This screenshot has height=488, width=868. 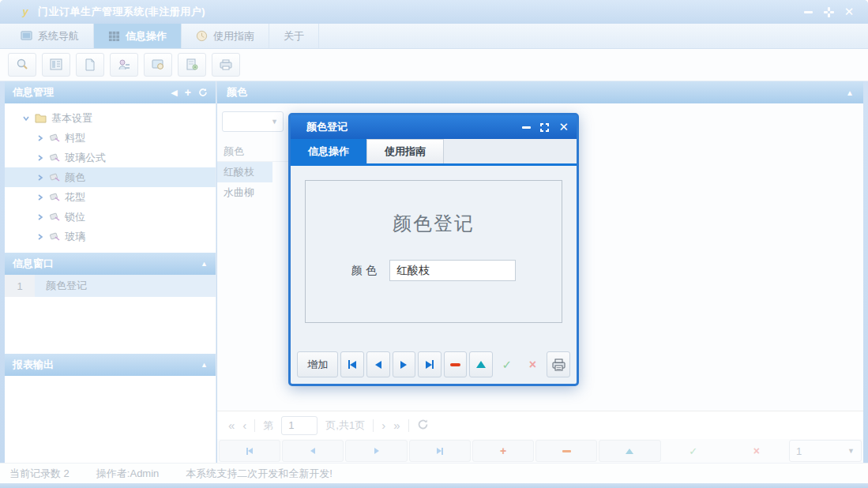 What do you see at coordinates (318, 365) in the screenshot?
I see `add-button: 增加` at bounding box center [318, 365].